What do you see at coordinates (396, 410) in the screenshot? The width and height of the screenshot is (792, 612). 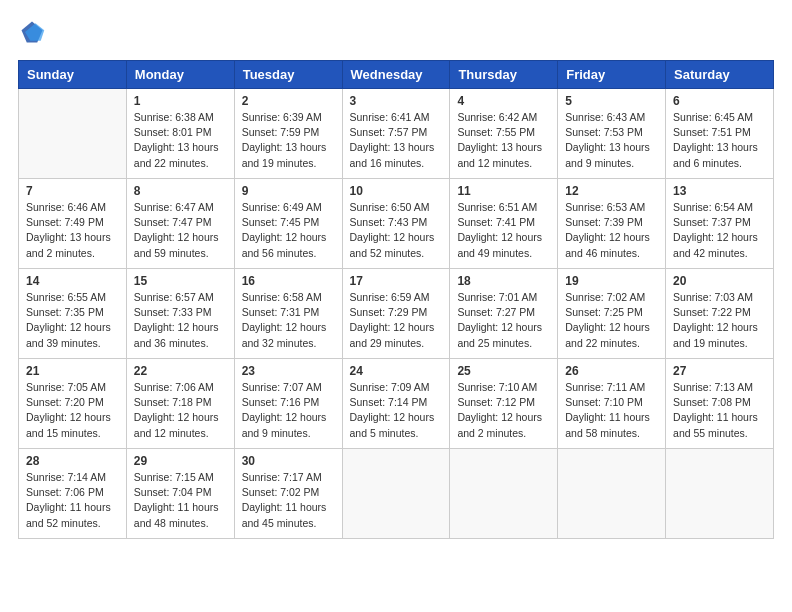 I see `day-detail: Sunrise: 7:09 AMSunset: 7:14 PMDaylight:…` at bounding box center [396, 410].